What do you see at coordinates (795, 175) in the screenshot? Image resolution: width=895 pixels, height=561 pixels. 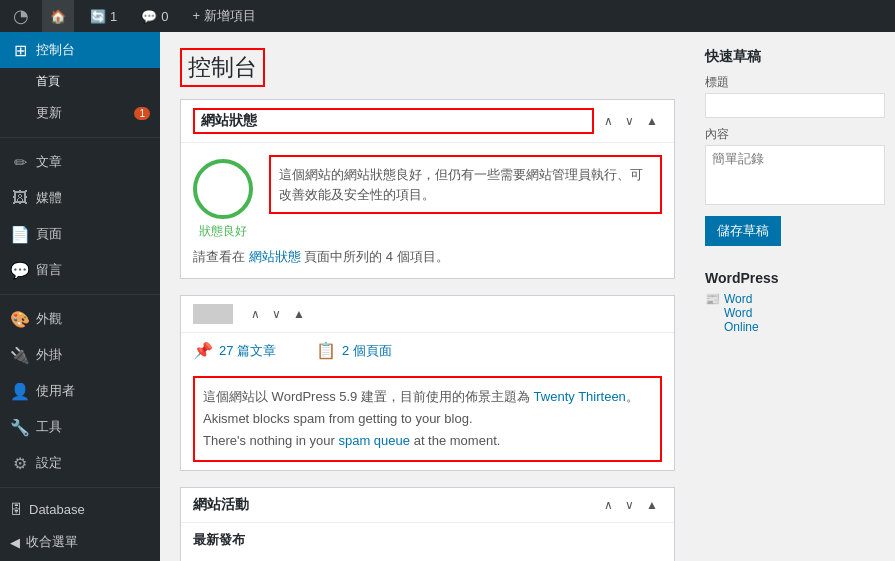 I see `content-textarea` at bounding box center [795, 175].